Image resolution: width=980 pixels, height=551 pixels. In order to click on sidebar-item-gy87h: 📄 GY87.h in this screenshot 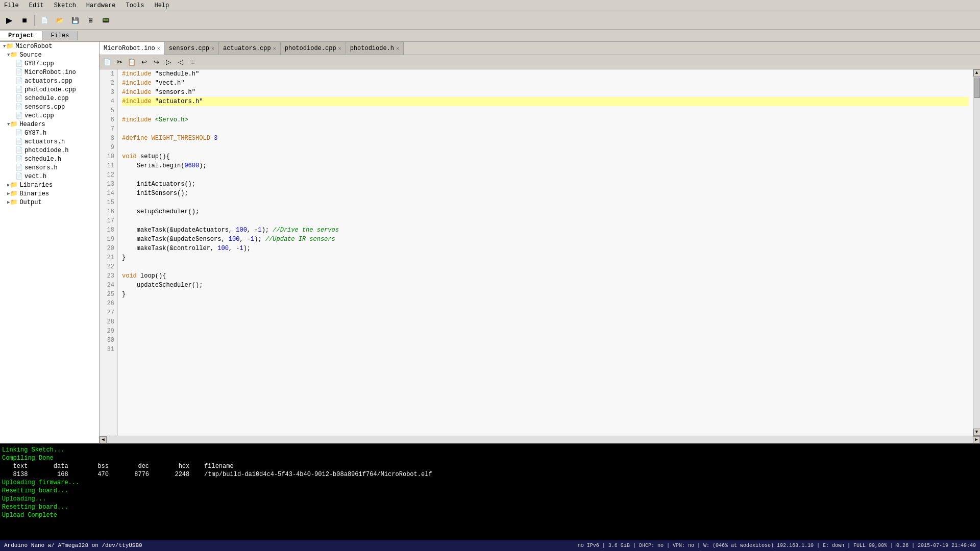, I will do `click(50, 133)`.